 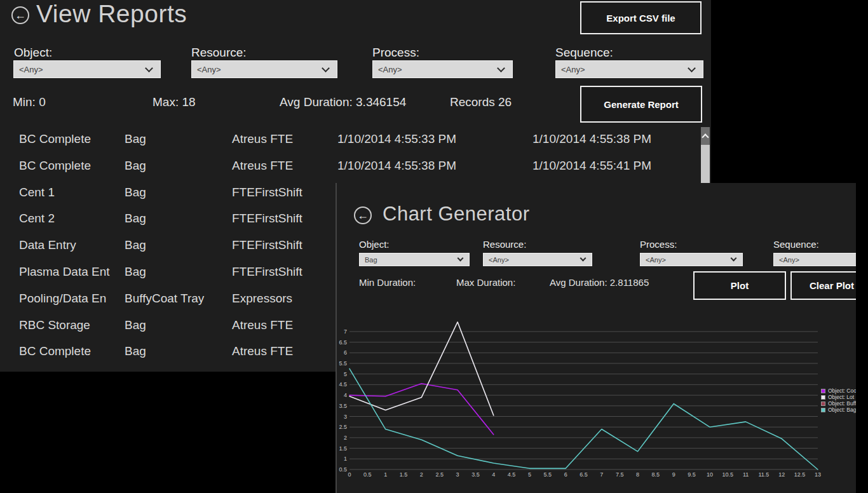 What do you see at coordinates (764, 475) in the screenshot?
I see `svg-text: 11.5` at bounding box center [764, 475].